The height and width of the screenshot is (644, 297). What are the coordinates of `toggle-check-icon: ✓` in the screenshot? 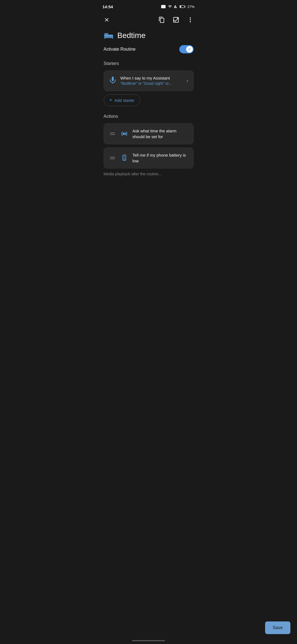 It's located at (189, 49).